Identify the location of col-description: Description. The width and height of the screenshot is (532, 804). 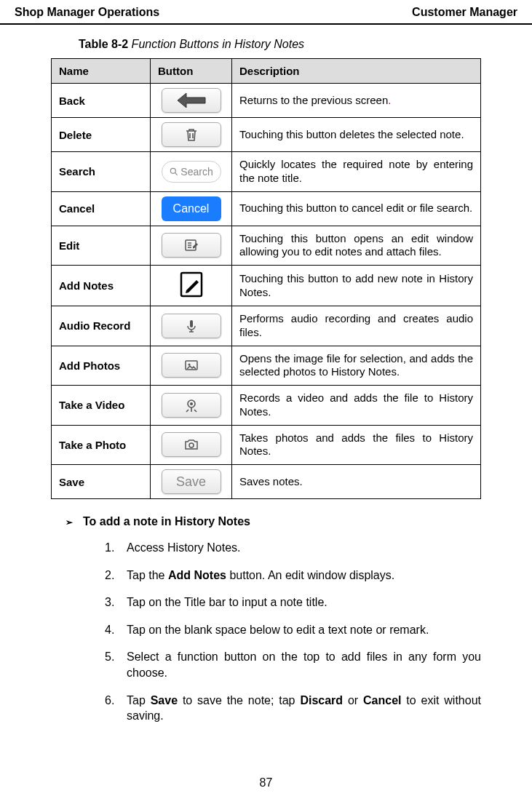
(357, 71).